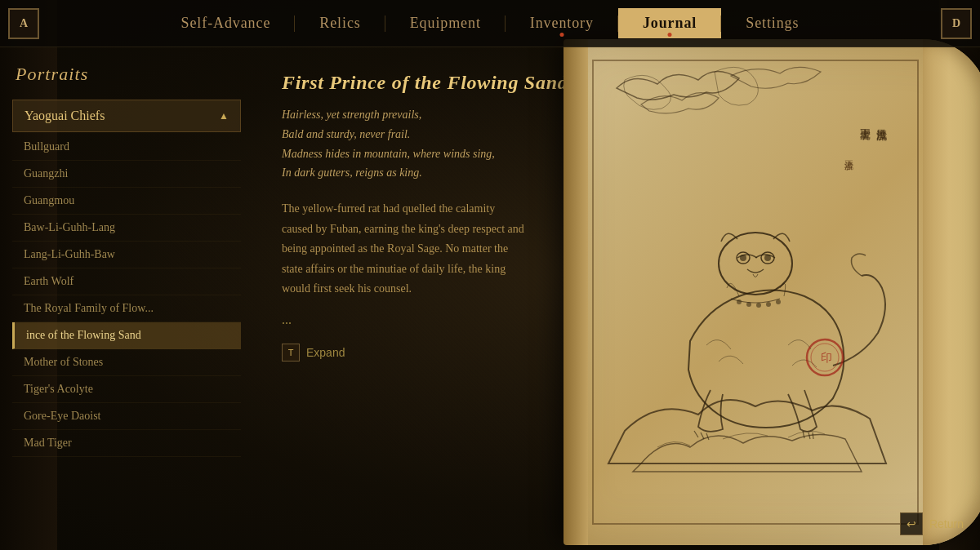 This screenshot has width=980, height=550. I want to click on list-item-royal-family: The Royal Family of Flow..., so click(127, 308).